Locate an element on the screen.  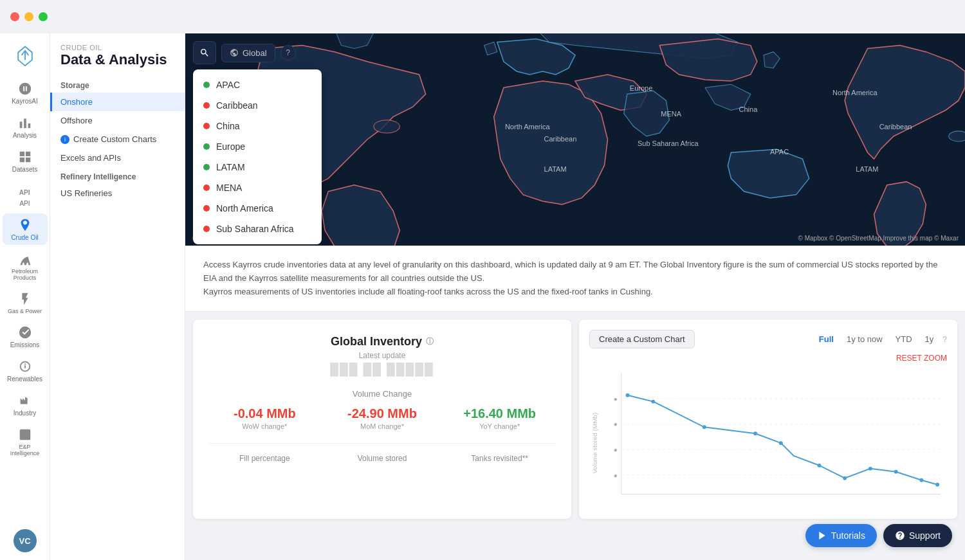
volume-change-section: Volume Change -0.04 MMb WoW change* -24.… is located at coordinates (382, 410).